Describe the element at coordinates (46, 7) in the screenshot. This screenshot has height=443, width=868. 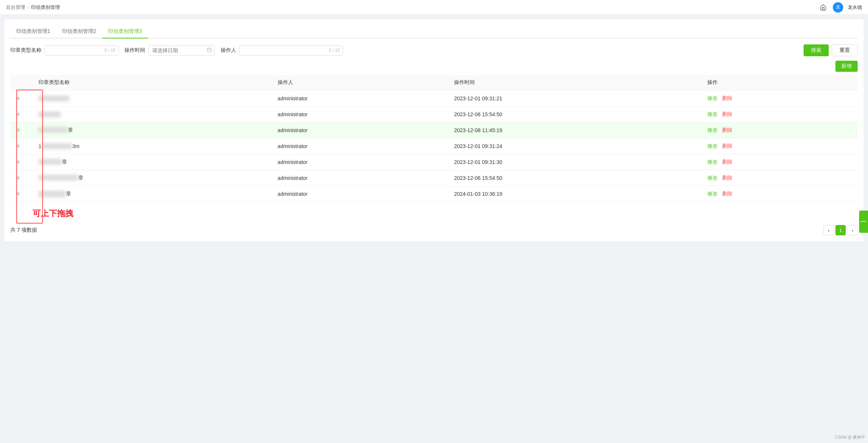
I see `breadcrumb-current: 印信类别管理` at that location.